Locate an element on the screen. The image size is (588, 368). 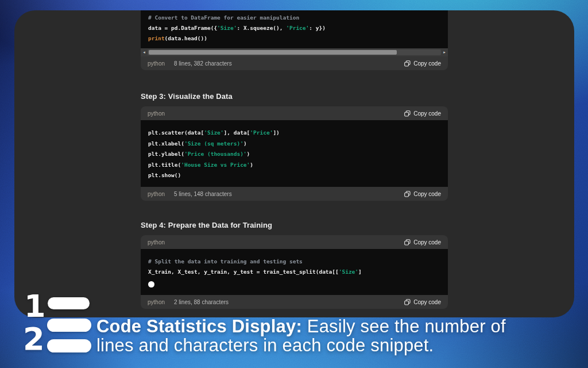
code-block-footer: python 5 lines, 148 characters Copy code is located at coordinates (294, 194).